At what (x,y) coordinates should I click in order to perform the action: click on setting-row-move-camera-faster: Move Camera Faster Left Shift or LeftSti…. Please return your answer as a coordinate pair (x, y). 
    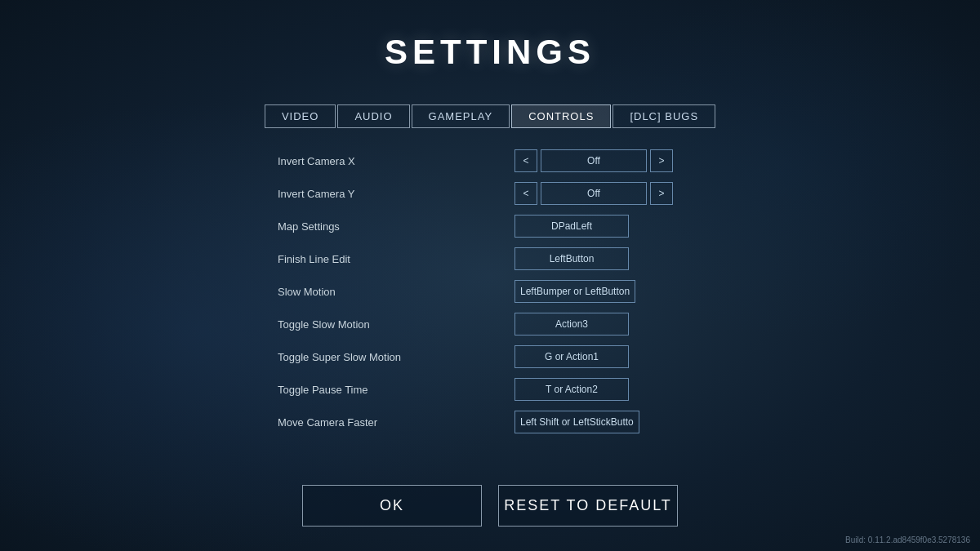
    Looking at the image, I should click on (490, 422).